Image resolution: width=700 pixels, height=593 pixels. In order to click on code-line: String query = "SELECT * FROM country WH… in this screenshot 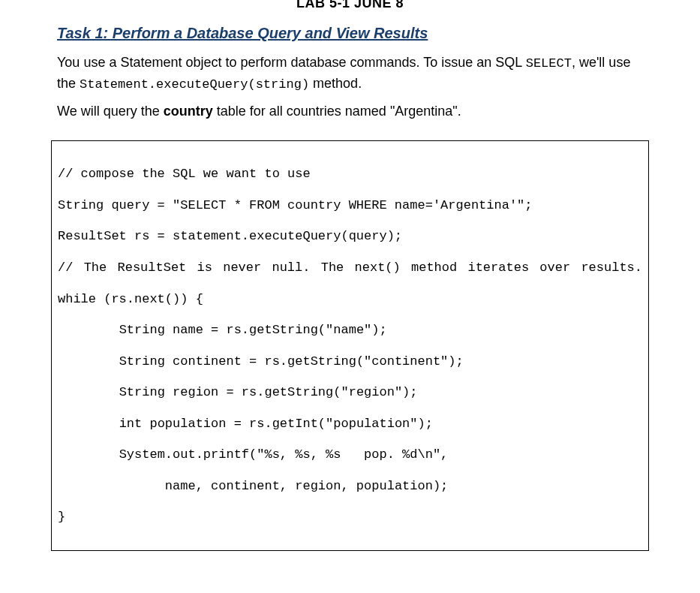, I will do `click(350, 206)`.